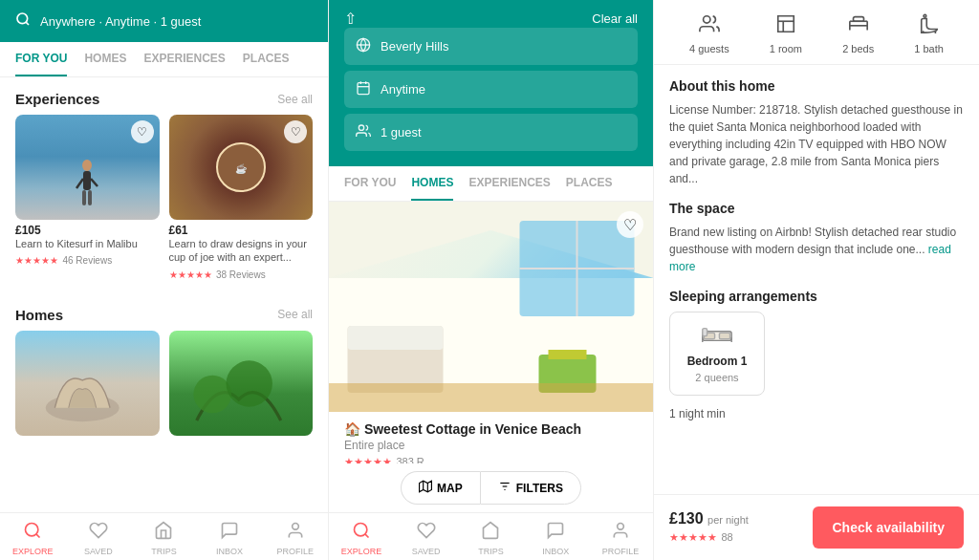 The width and height of the screenshot is (979, 560). Describe the element at coordinates (241, 250) in the screenshot. I see `experience-card-2-title: Learn to draw designs in your cup of joe…` at that location.